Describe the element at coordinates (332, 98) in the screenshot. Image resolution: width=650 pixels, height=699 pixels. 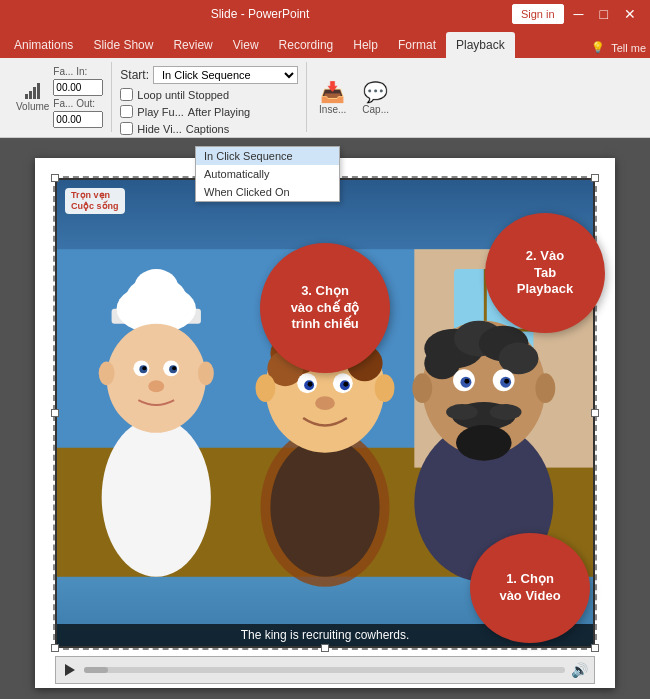
I see `insert-button: 📥 Inse...` at that location.